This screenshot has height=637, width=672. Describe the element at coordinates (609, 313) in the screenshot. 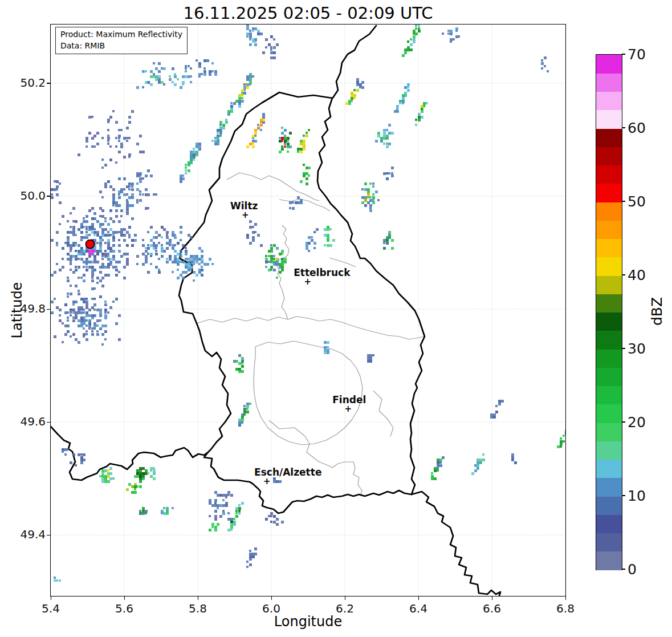

I see `colorbar` at that location.